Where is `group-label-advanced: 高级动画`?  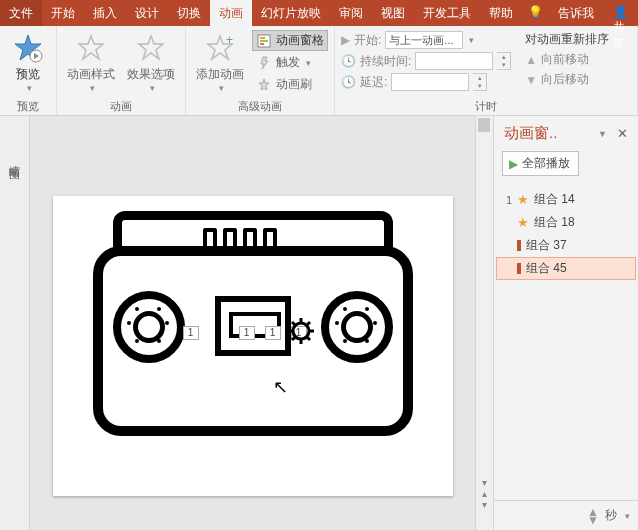
group-label-advanced: 高级动画 is located at coordinates (260, 106).